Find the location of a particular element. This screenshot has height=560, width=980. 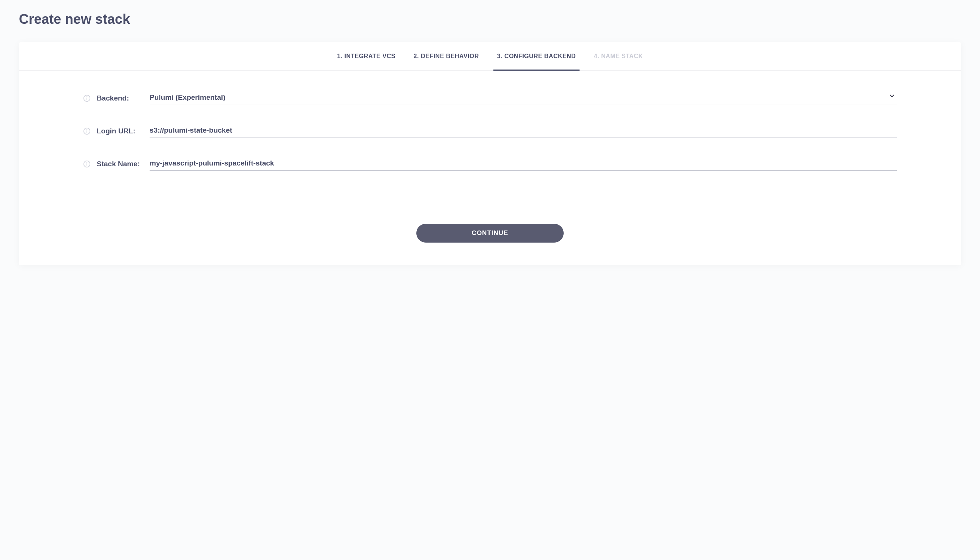

stack-name-label: Stack Name: is located at coordinates (123, 164).